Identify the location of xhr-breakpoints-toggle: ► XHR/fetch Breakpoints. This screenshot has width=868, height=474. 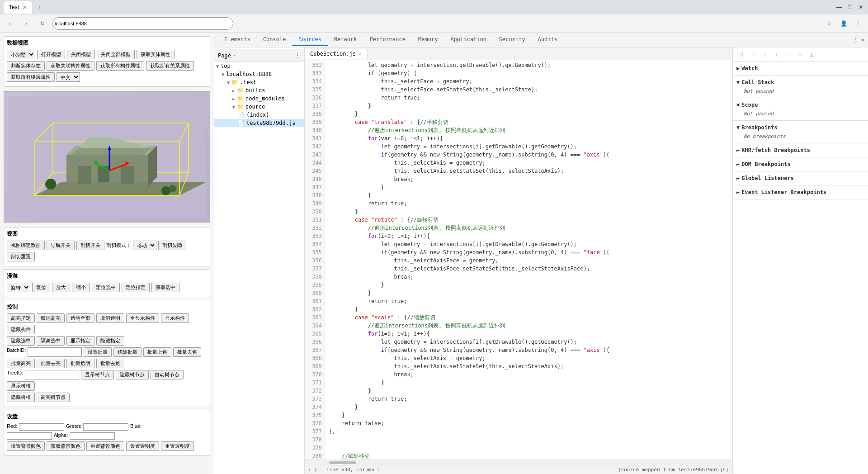
(800, 150).